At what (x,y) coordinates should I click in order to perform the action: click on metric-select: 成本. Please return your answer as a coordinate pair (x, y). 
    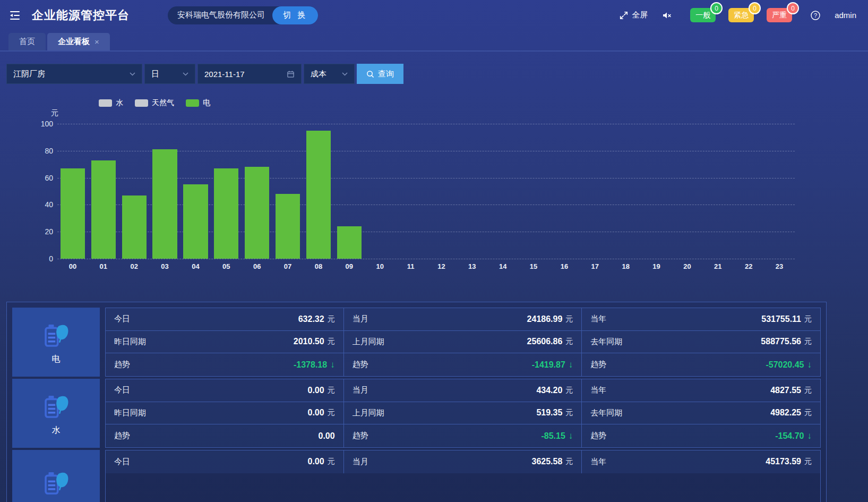
    Looking at the image, I should click on (329, 74).